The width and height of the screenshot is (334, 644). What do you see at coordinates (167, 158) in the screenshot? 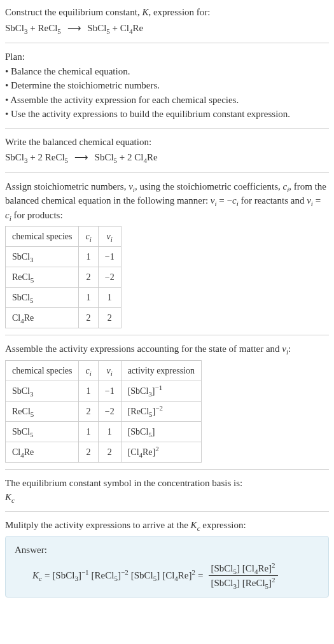
I see `balanced-equation: SbCl3 + 2 ReCl5 ⟶ SbCl5 + 2 Cl4Re` at bounding box center [167, 158].